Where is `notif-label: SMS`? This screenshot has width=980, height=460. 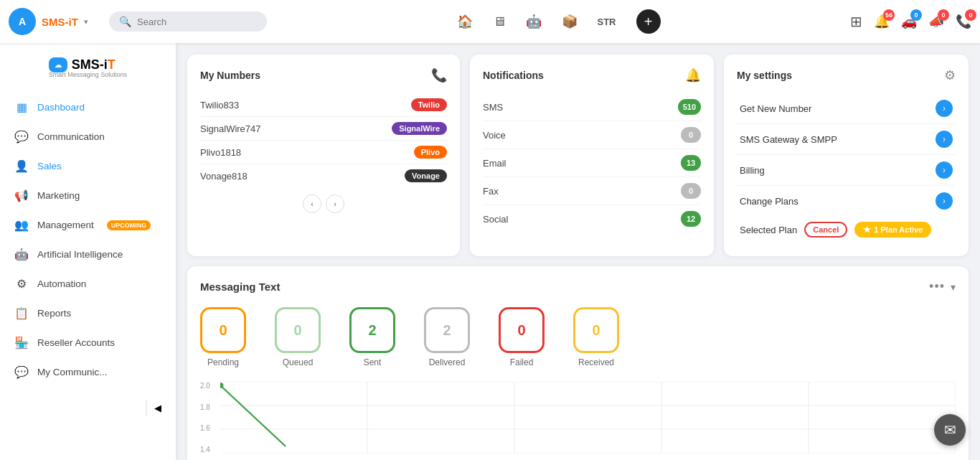
notif-label: SMS is located at coordinates (493, 108).